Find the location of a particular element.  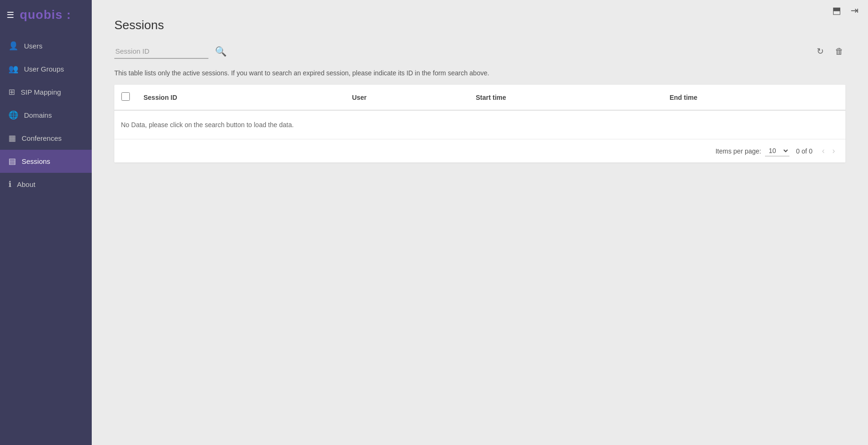

sidebar-label-users: Users is located at coordinates (33, 46).